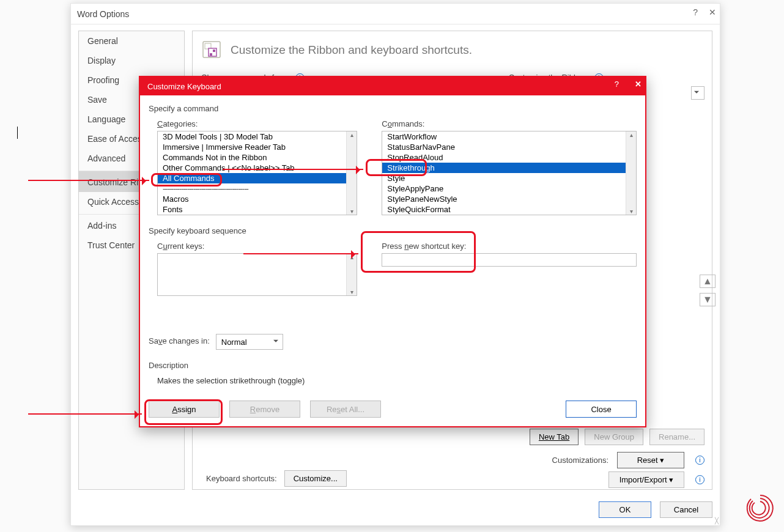 The height and width of the screenshot is (532, 784). What do you see at coordinates (698, 93) in the screenshot?
I see `customize-ribbon-dropdown` at bounding box center [698, 93].